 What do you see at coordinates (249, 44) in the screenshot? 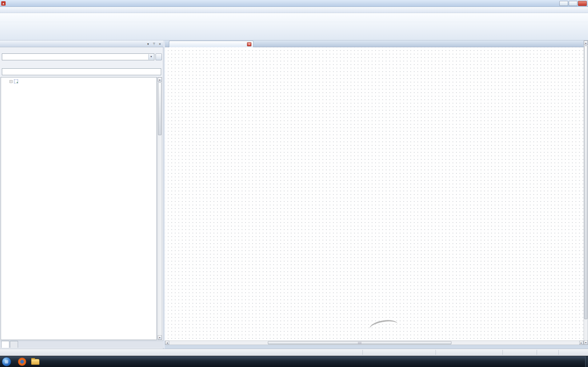
I see `tab-close-icon: ✕` at bounding box center [249, 44].